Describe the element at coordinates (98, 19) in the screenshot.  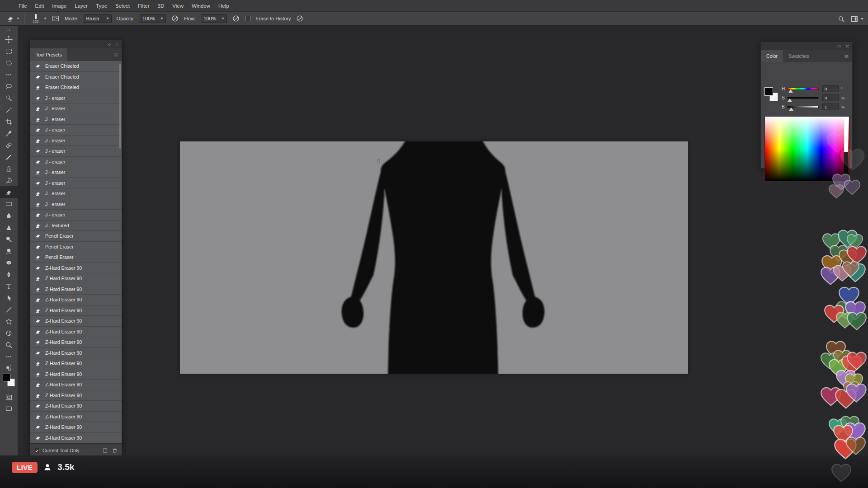
I see `mode-select: Brush` at that location.